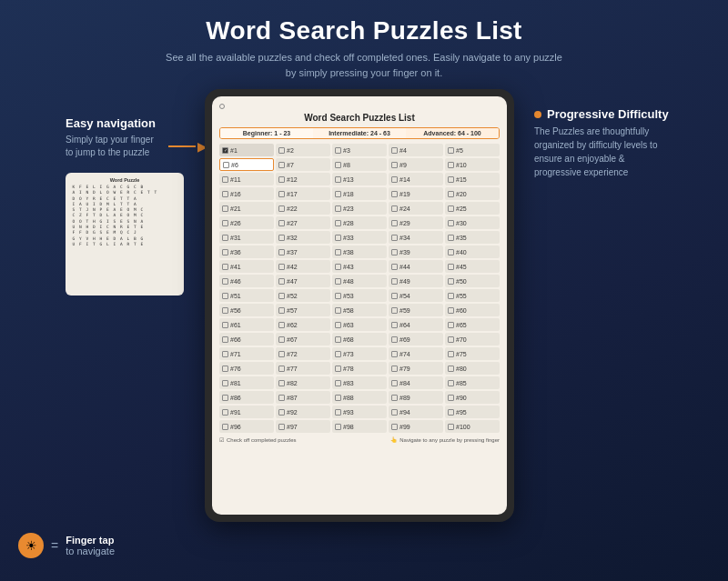 This screenshot has width=728, height=581. Describe the element at coordinates (472, 339) in the screenshot. I see `puzzle-item: #70` at that location.